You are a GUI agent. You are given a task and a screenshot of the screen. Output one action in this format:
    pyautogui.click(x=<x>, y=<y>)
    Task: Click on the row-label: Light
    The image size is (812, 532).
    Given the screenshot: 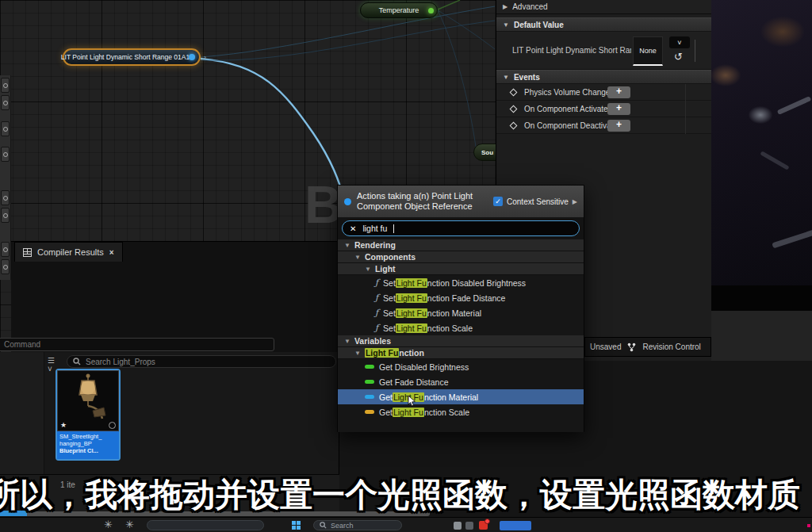 What is the action you would take?
    pyautogui.click(x=385, y=269)
    